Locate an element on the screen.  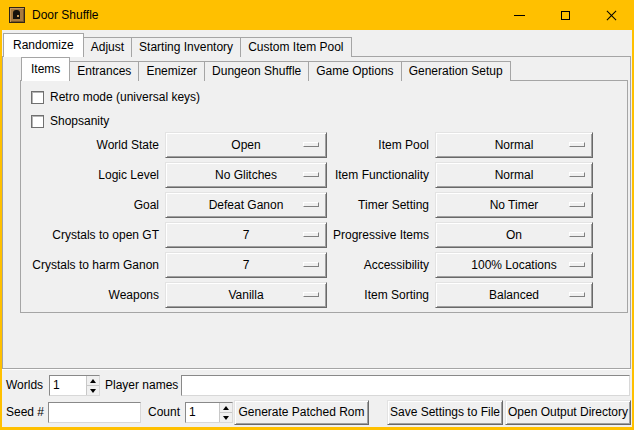
player-names-input is located at coordinates (406, 386).